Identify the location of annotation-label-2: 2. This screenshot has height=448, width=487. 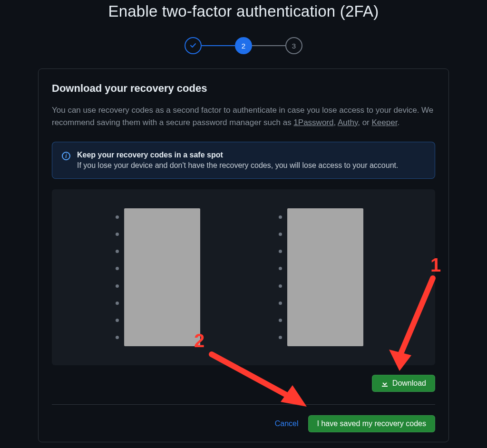
(199, 341).